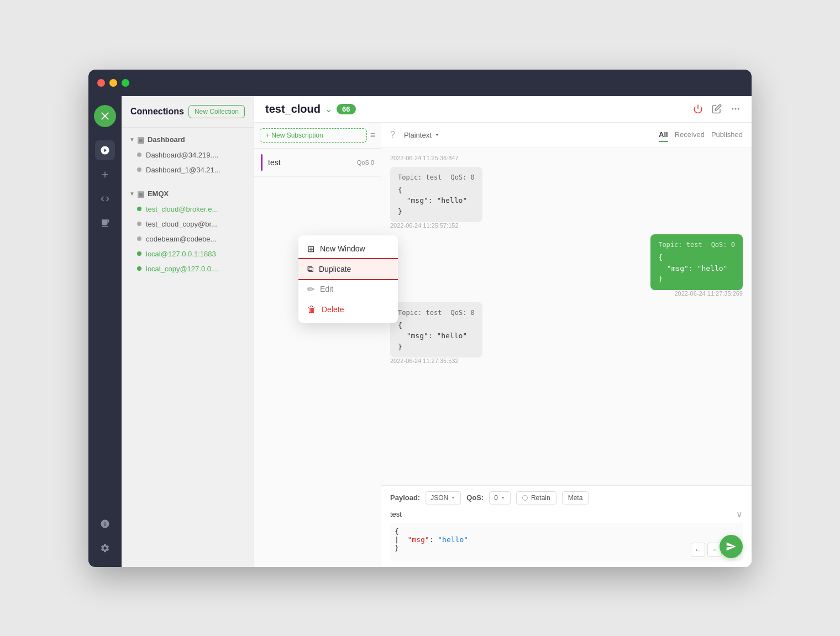 This screenshot has height=636, width=840. Describe the element at coordinates (105, 175) in the screenshot. I see `sidebar-item-add` at that location.